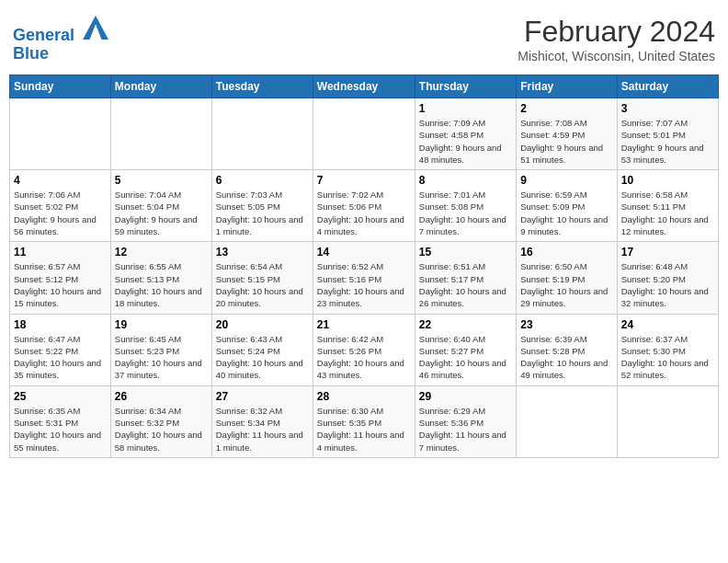 The height and width of the screenshot is (563, 728). What do you see at coordinates (364, 86) in the screenshot?
I see `calendar-header: SundayMondayTuesdayWednesdayThursdayFrid…` at bounding box center [364, 86].